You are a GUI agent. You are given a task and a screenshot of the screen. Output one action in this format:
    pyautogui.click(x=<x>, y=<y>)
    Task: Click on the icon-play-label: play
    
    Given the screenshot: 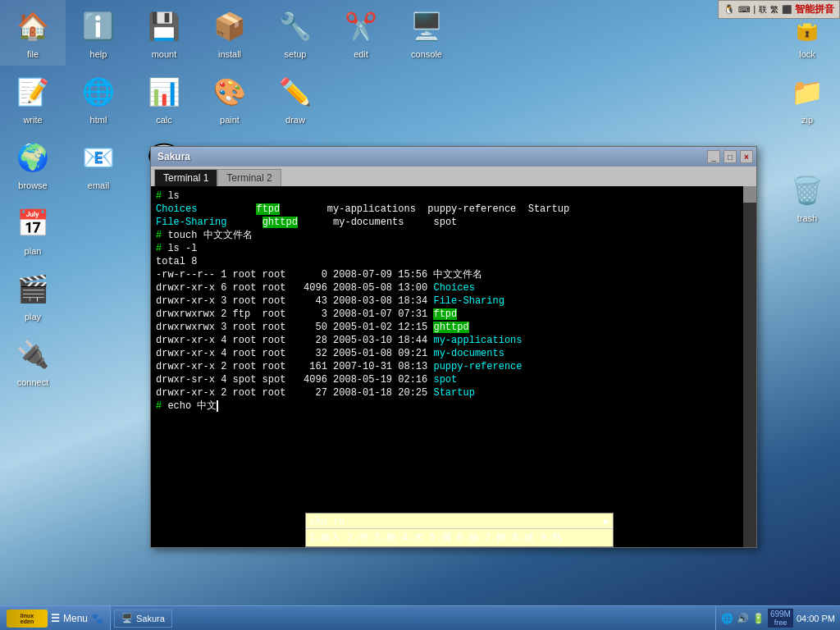 What is the action you would take?
    pyautogui.click(x=33, y=317)
    